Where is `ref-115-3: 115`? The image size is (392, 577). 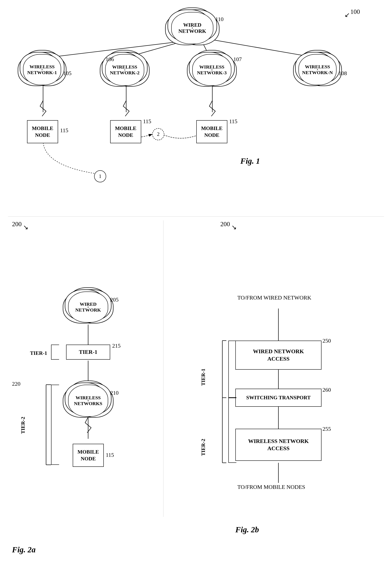 ref-115-3: 115 is located at coordinates (233, 121).